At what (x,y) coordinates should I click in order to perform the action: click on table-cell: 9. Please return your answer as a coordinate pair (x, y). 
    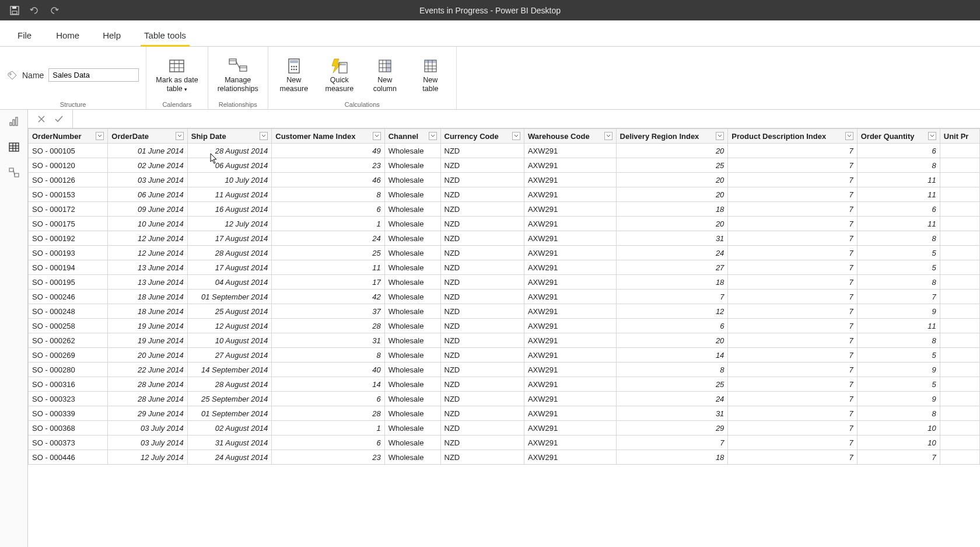
    Looking at the image, I should click on (898, 399).